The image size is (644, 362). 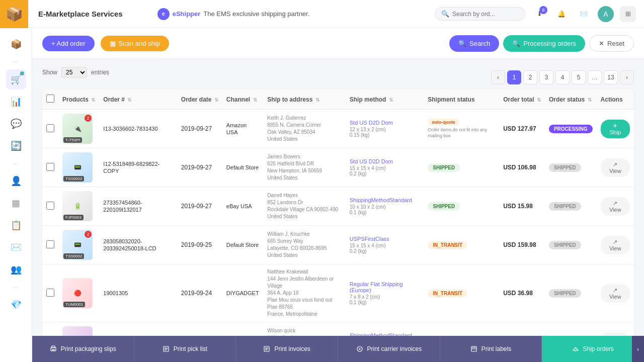 I want to click on product-image-icon: 🔋, so click(x=77, y=206).